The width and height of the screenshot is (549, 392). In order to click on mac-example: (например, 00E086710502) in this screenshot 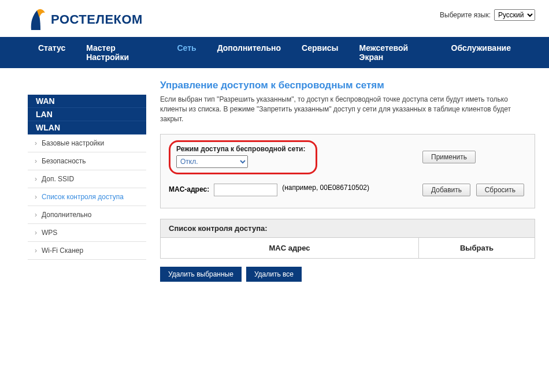, I will do `click(326, 188)`.